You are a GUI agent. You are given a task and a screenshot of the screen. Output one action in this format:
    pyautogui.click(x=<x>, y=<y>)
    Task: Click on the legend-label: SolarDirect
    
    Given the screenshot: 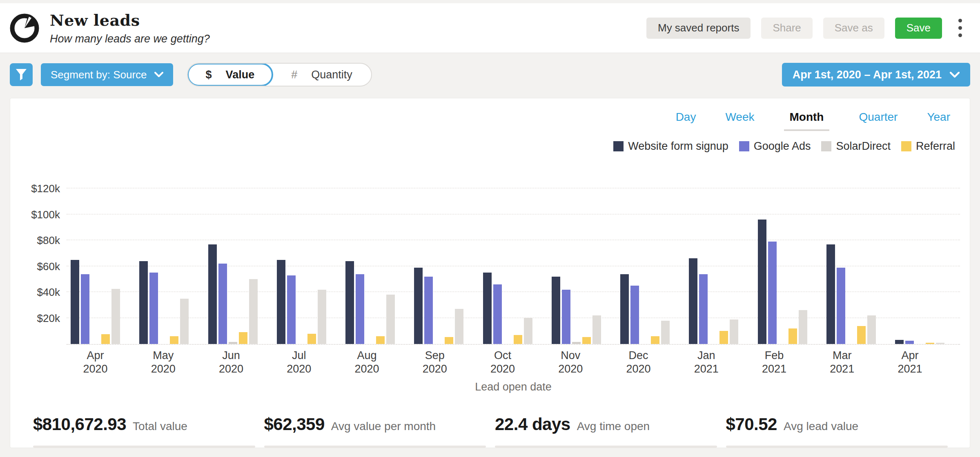 What is the action you would take?
    pyautogui.click(x=863, y=146)
    